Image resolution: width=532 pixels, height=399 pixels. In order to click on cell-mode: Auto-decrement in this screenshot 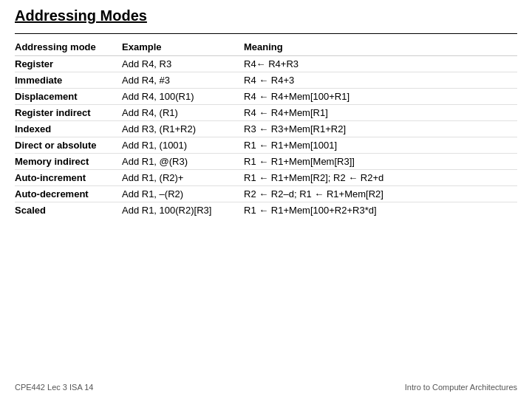, I will do `click(68, 194)`.